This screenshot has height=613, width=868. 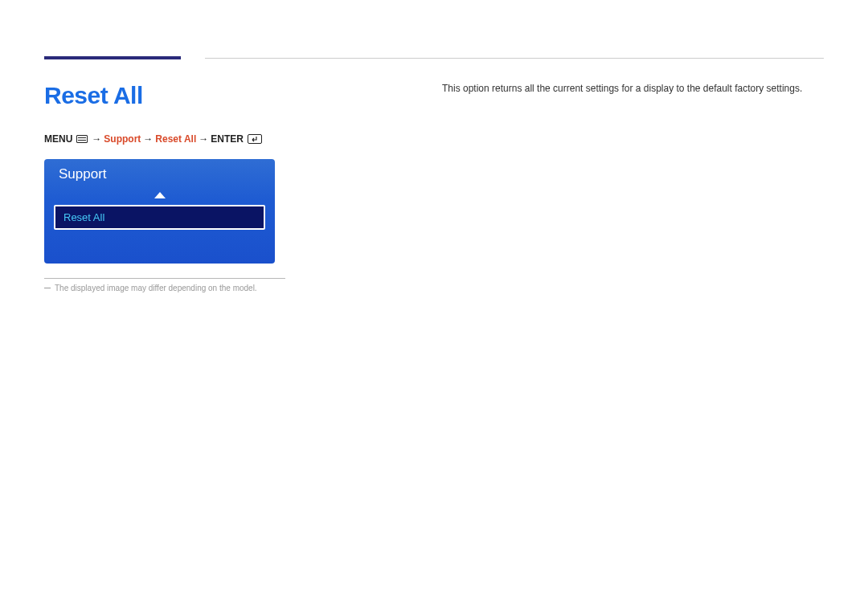 What do you see at coordinates (633, 88) in the screenshot?
I see `description-text: This option returns all the current sett…` at bounding box center [633, 88].